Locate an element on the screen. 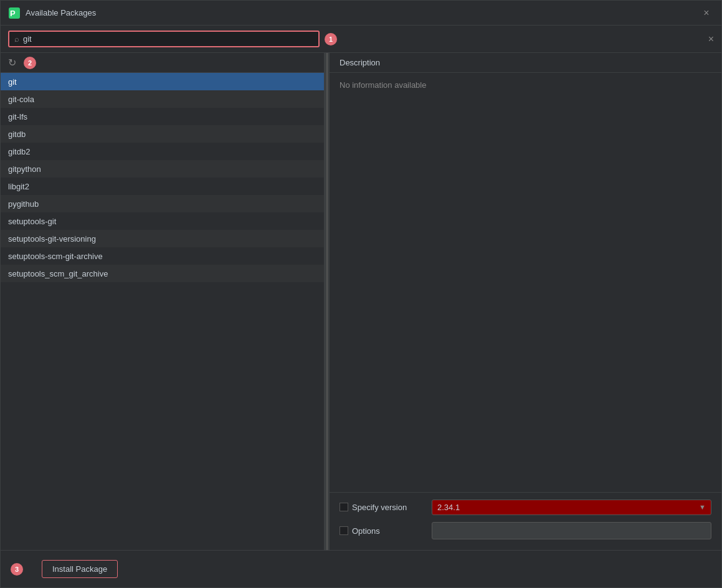 The height and width of the screenshot is (588, 722). options-row: Options is located at coordinates (526, 531).